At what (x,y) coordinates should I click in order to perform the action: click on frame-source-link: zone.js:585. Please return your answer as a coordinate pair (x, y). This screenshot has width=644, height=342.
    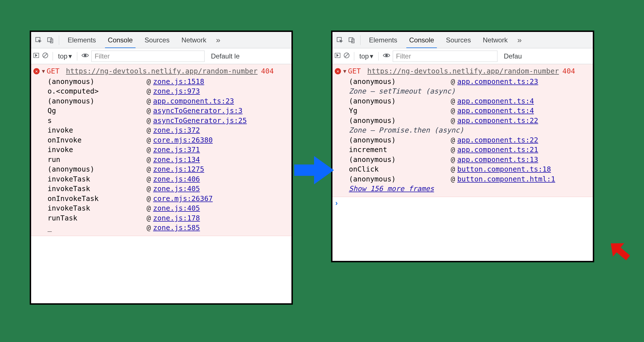
    Looking at the image, I should click on (177, 228).